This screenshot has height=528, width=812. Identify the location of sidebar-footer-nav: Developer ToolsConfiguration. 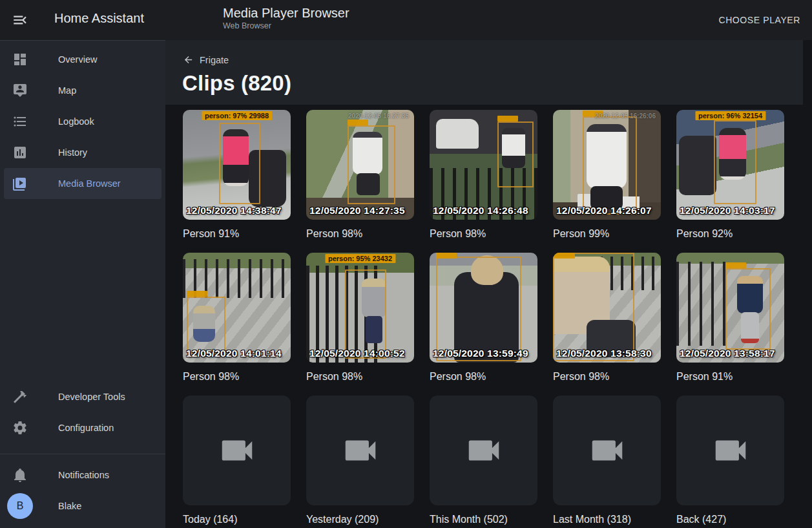
(83, 412).